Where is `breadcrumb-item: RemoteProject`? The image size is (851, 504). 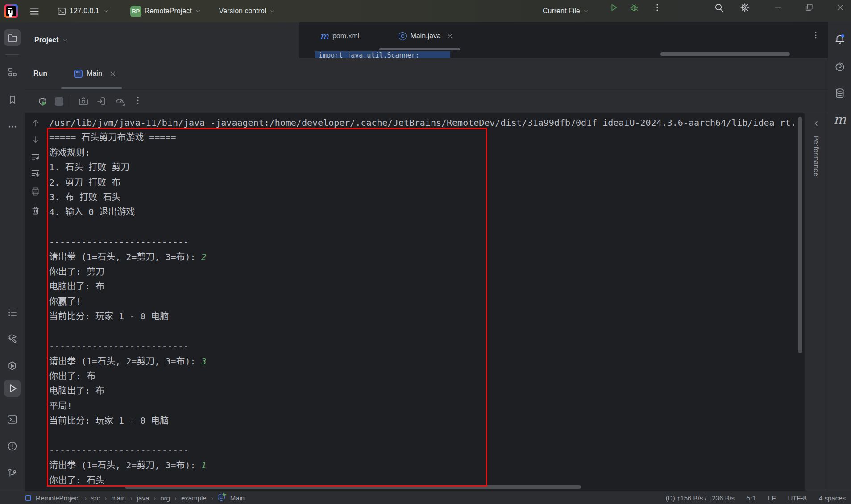 breadcrumb-item: RemoteProject is located at coordinates (58, 498).